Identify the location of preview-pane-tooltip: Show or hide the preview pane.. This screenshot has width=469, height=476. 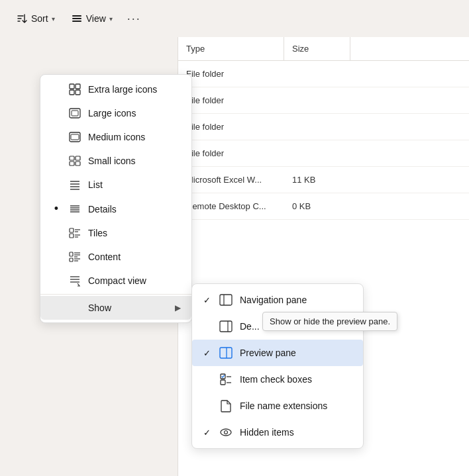
(330, 322).